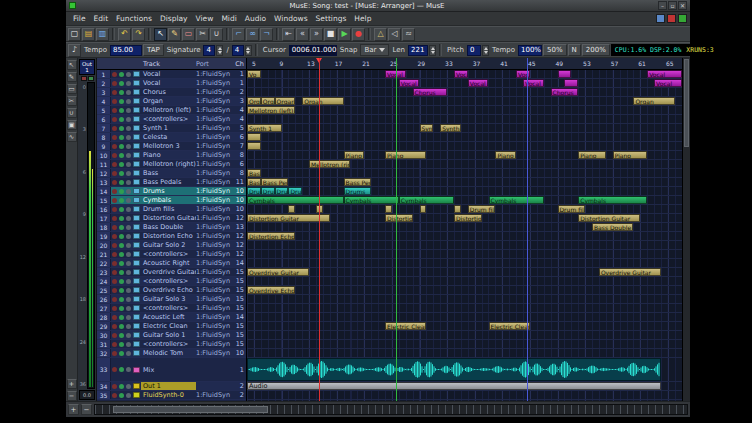 The image size is (752, 423). Describe the element at coordinates (126, 50) in the screenshot. I see `tempo-field: 85.00` at that location.